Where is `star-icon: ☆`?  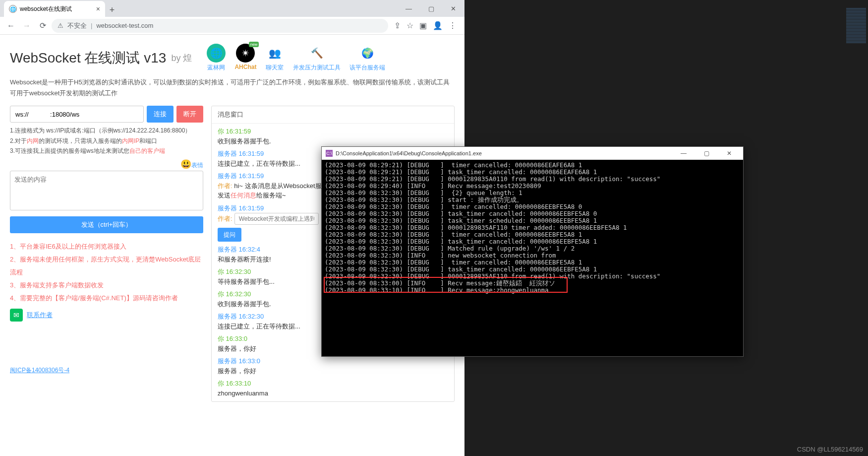 star-icon: ☆ is located at coordinates (410, 26).